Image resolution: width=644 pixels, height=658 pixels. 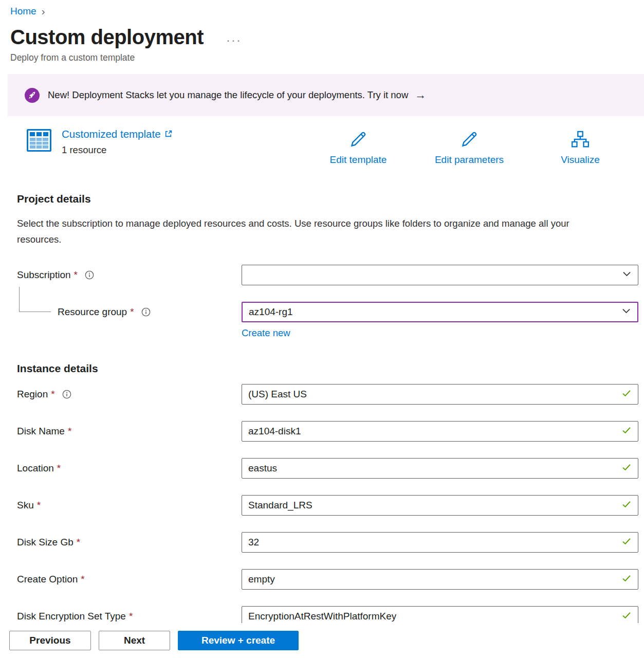 What do you see at coordinates (117, 150) in the screenshot?
I see `resource-count: 1 resource` at bounding box center [117, 150].